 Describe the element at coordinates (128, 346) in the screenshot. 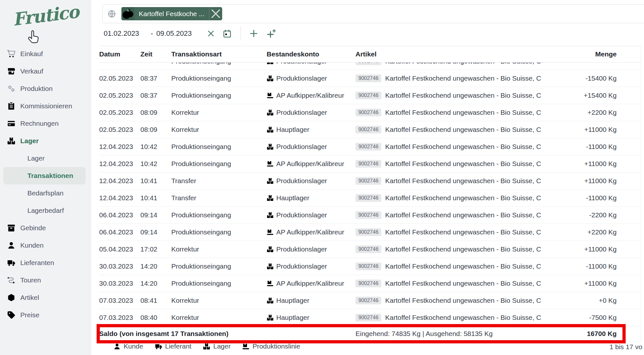

I see `legend-item-kunde: Kunde` at that location.